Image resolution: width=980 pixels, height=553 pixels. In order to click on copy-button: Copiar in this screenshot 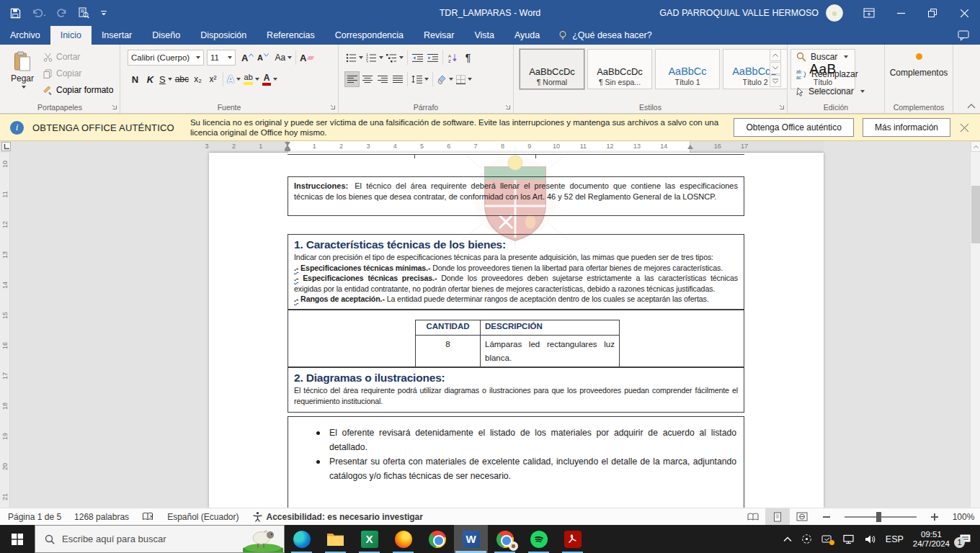, I will do `click(62, 73)`.